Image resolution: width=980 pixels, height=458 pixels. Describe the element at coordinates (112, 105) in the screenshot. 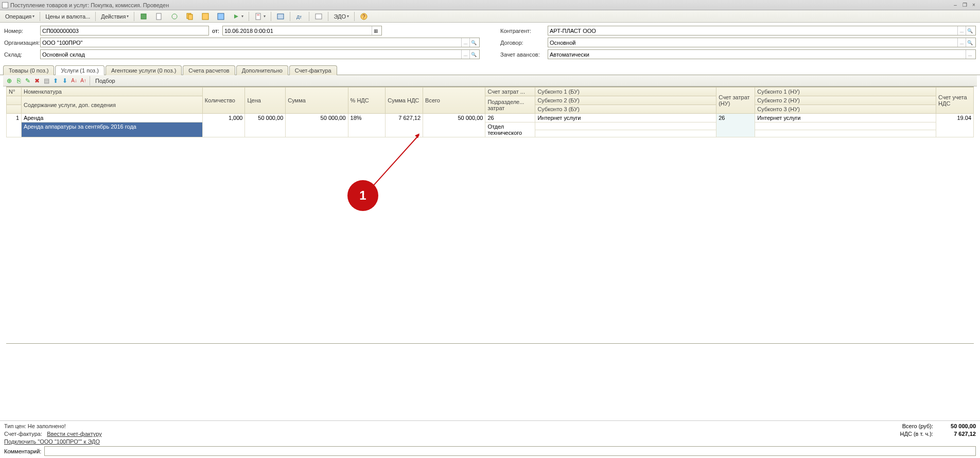

I see `col-nomen-sub: Содержание услуги, доп. сведения` at that location.